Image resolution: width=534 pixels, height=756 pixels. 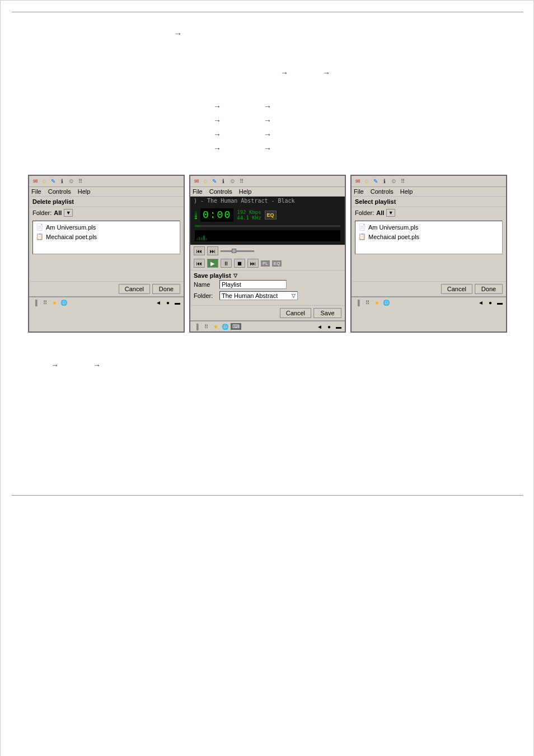 What do you see at coordinates (221, 192) in the screenshot?
I see `mid-menu-controls: Controls` at bounding box center [221, 192].